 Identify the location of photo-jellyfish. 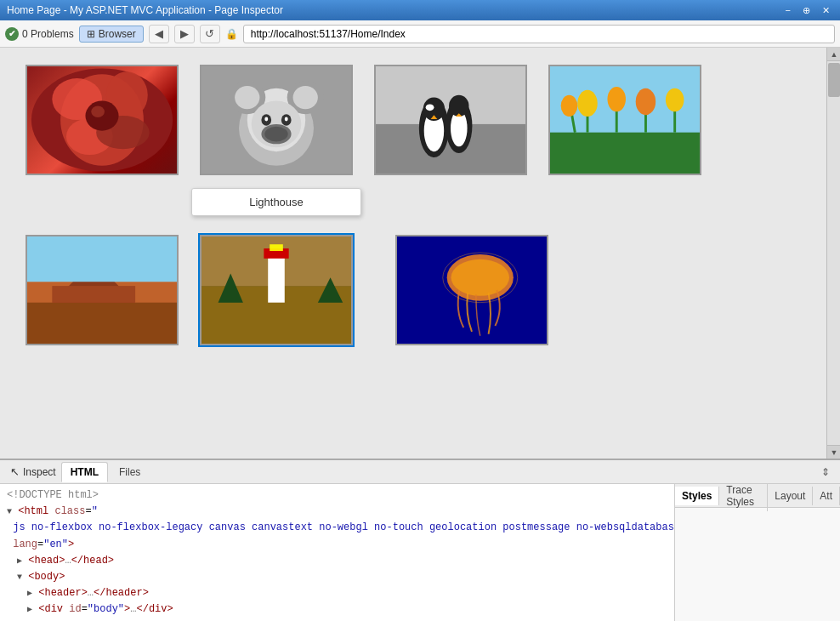
(472, 290).